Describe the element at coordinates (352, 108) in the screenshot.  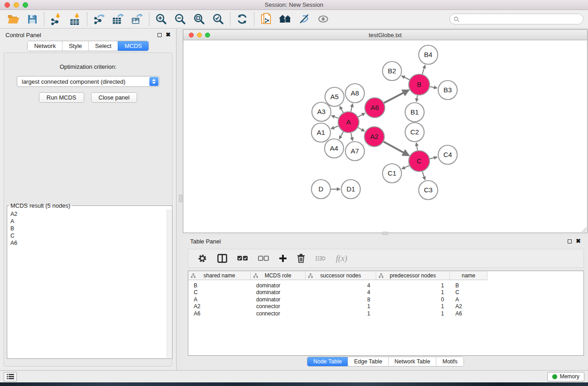
I see `graph-edge-A-A8` at that location.